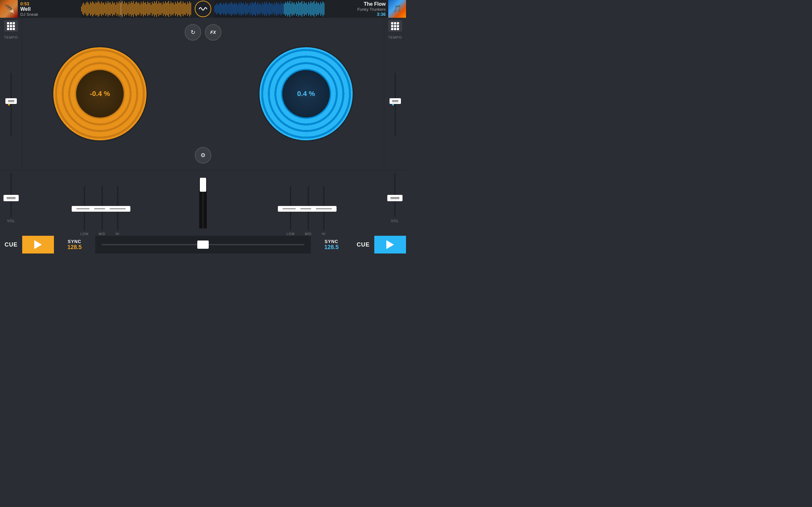 The width and height of the screenshot is (812, 507). Describe the element at coordinates (11, 203) in the screenshot. I see `left-vol-slider: VOL` at that location.